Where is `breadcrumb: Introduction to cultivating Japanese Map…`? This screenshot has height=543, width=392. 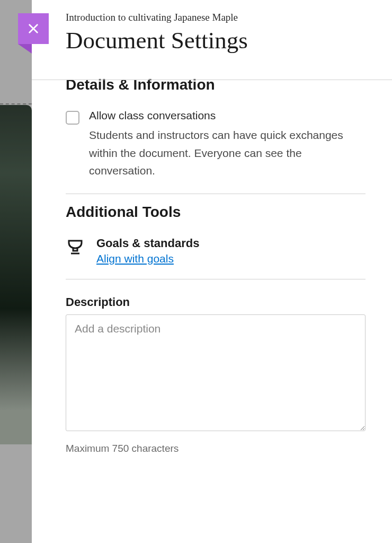
breadcrumb: Introduction to cultivating Japanese Map… is located at coordinates (216, 17).